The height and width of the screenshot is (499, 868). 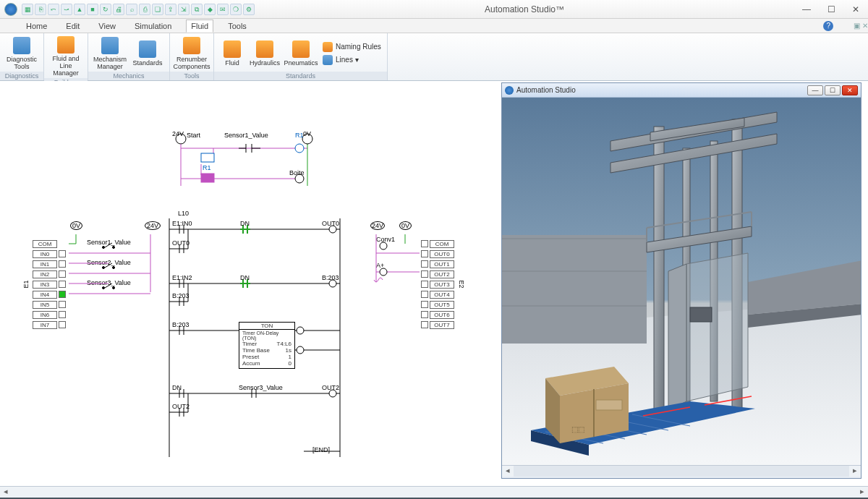 What do you see at coordinates (380, 265) in the screenshot?
I see `label-aplus: A+` at bounding box center [380, 265].